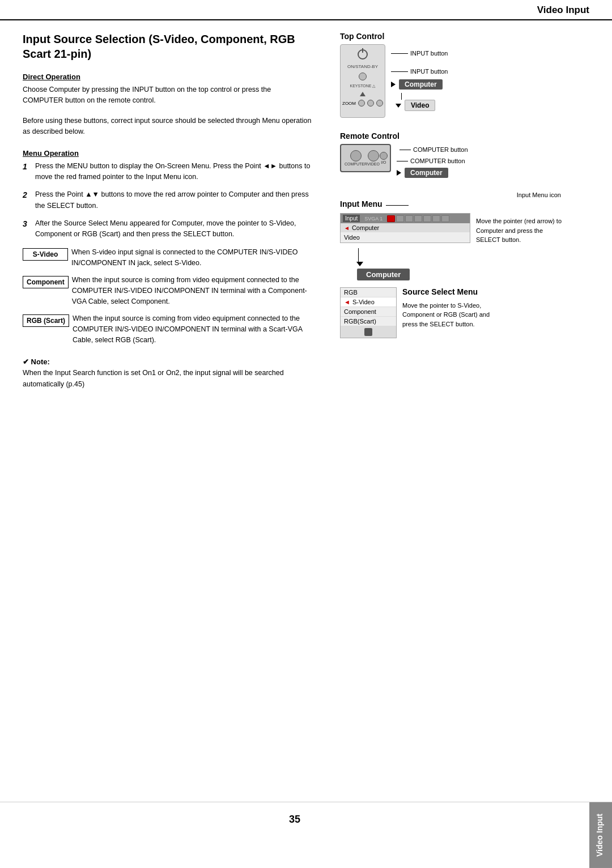  What do you see at coordinates (384, 158) in the screenshot?
I see `remote-btn-power: I/O` at bounding box center [384, 158].